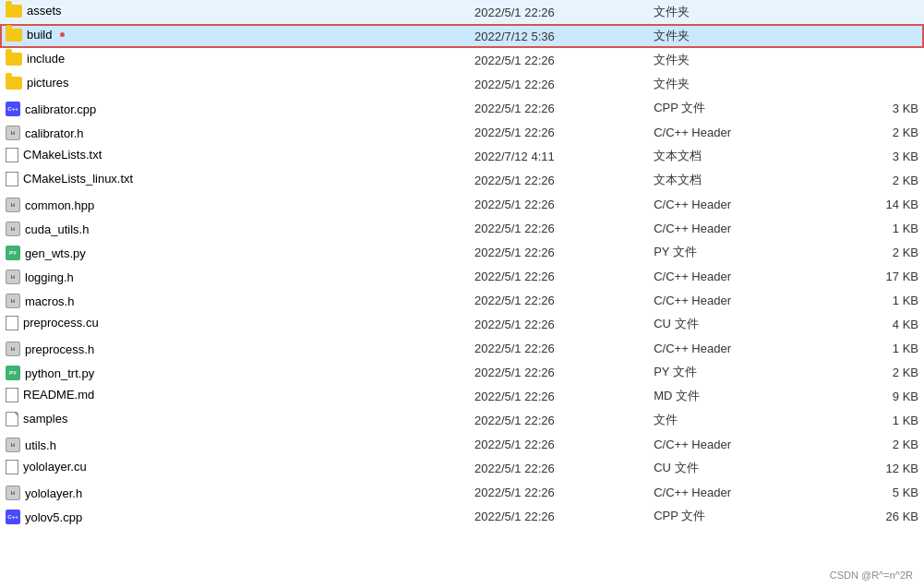  What do you see at coordinates (462, 468) in the screenshot?
I see `table-row: yololayer.cu2022/5/1 22:26CU 文件12 KB` at bounding box center [462, 468].